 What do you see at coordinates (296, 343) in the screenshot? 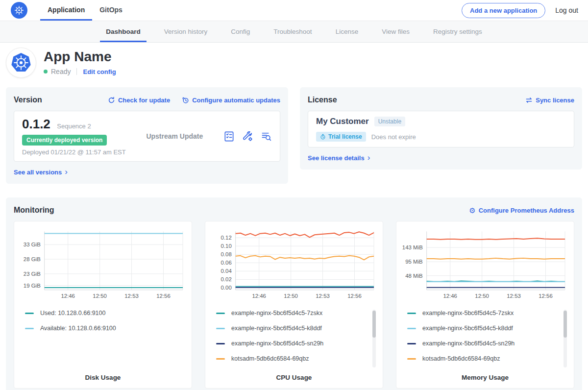
I see `legend-item: example-nginx-5bc6f5d4c5-sn29h` at bounding box center [296, 343].